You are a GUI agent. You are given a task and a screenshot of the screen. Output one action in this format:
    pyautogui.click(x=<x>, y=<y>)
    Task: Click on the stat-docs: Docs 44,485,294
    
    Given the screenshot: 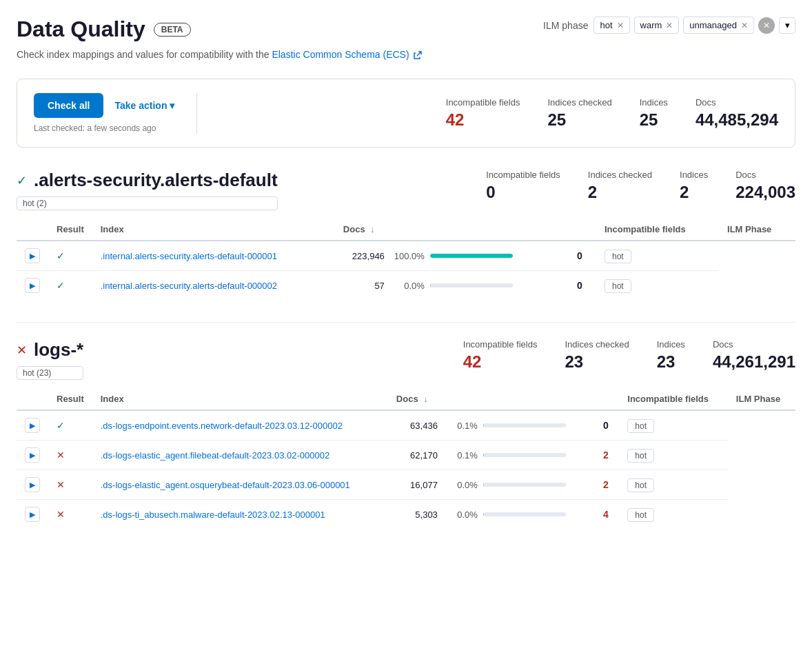 What is the action you would take?
    pyautogui.click(x=737, y=113)
    